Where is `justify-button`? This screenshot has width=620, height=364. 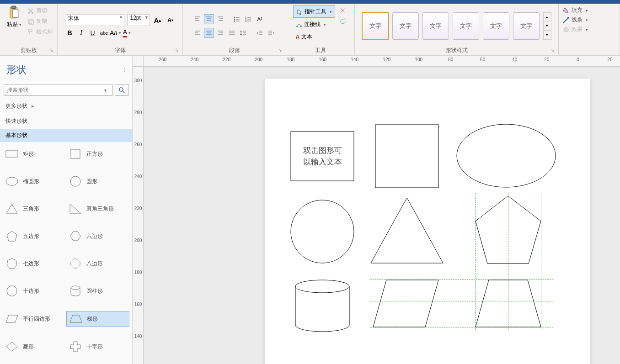
justify-button is located at coordinates (232, 33).